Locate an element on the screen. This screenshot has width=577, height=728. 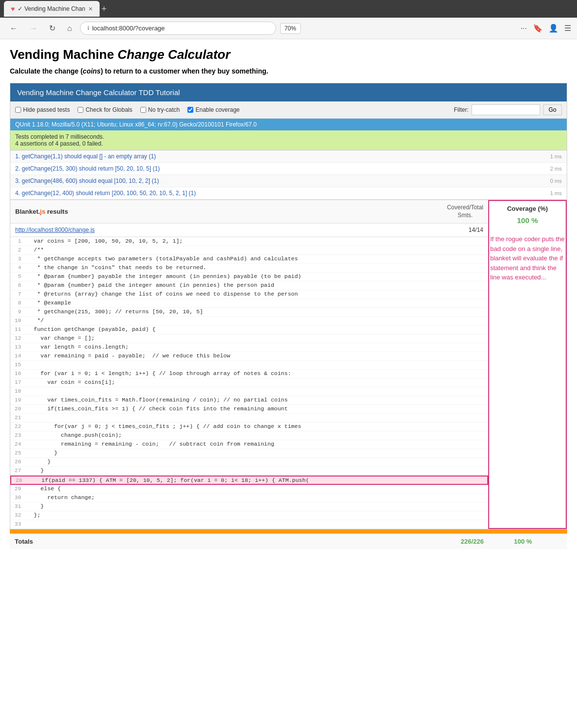
line-content: var coin = coins[i]; is located at coordinates (257, 382).